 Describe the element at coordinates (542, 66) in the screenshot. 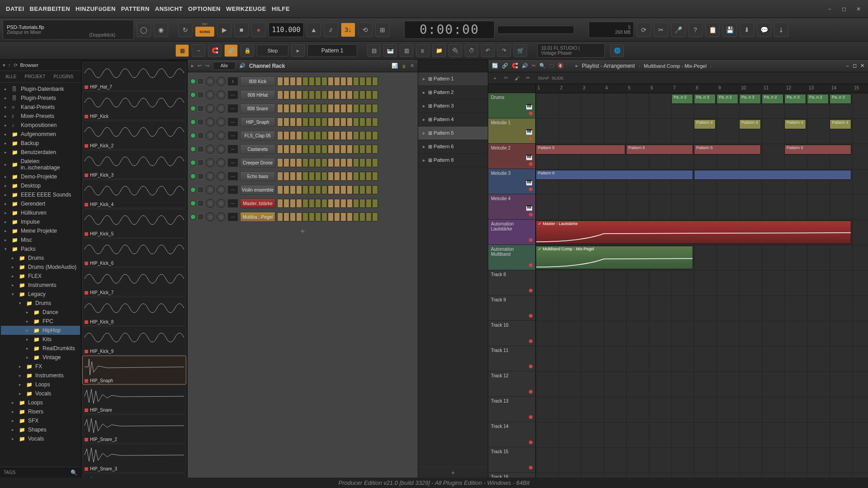

I see `zoom-icon: 🔍` at that location.